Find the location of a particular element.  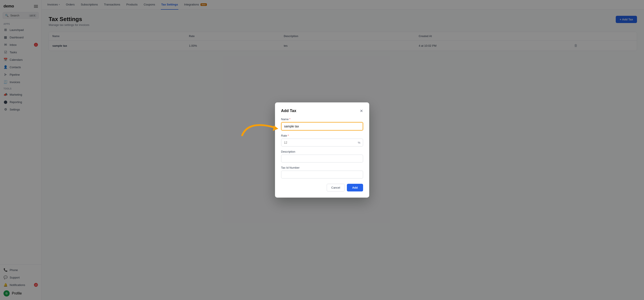

percent-suffix: % is located at coordinates (359, 143).